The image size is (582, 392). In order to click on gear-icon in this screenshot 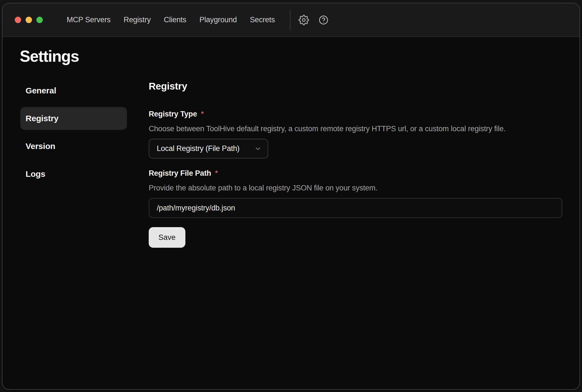, I will do `click(304, 20)`.